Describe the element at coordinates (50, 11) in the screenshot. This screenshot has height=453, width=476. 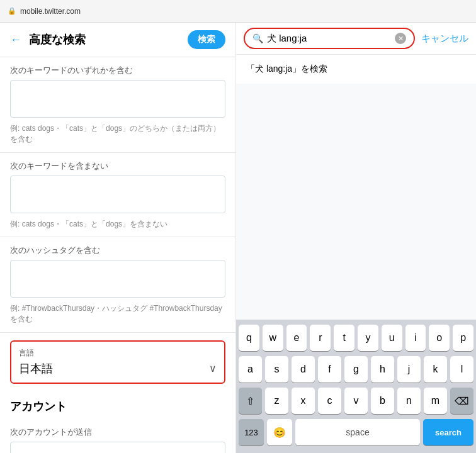
I see `url-text: mobile.twitter.com` at that location.